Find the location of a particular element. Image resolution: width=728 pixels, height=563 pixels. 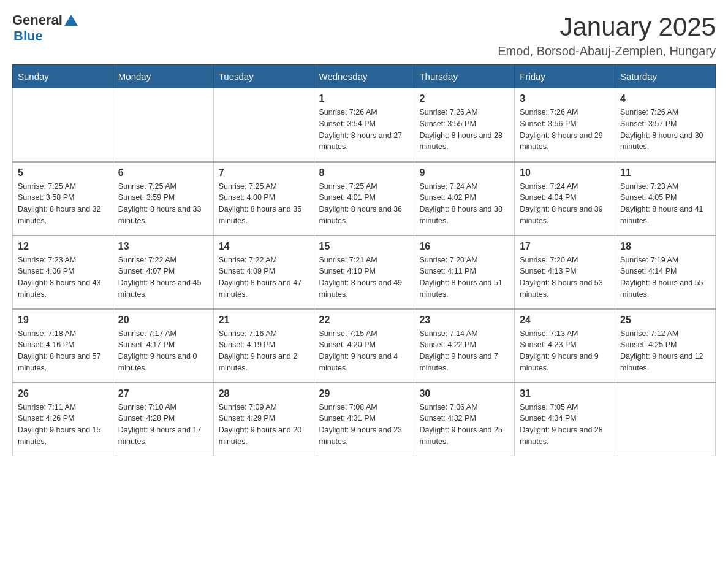

logo-triangle-icon is located at coordinates (71, 20).